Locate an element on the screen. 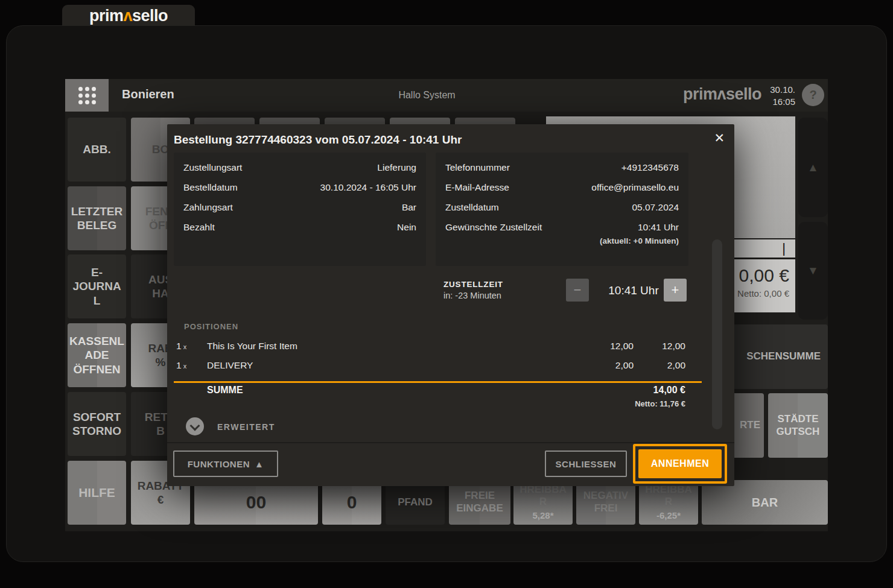 This screenshot has height=588, width=893. button-label: PFAND is located at coordinates (415, 503).